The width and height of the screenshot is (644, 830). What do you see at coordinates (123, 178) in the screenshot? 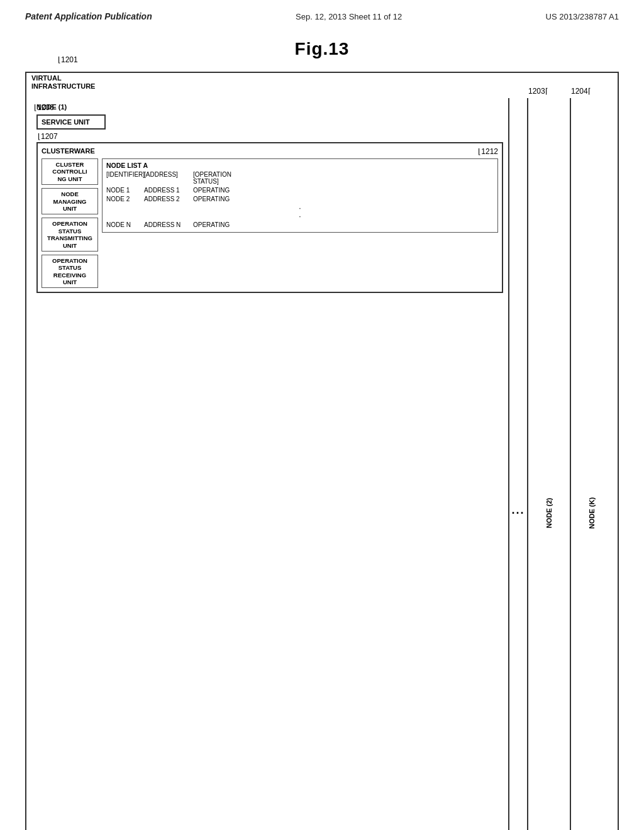
I see `col-identifier: [IDENTIFIER]` at bounding box center [123, 178].